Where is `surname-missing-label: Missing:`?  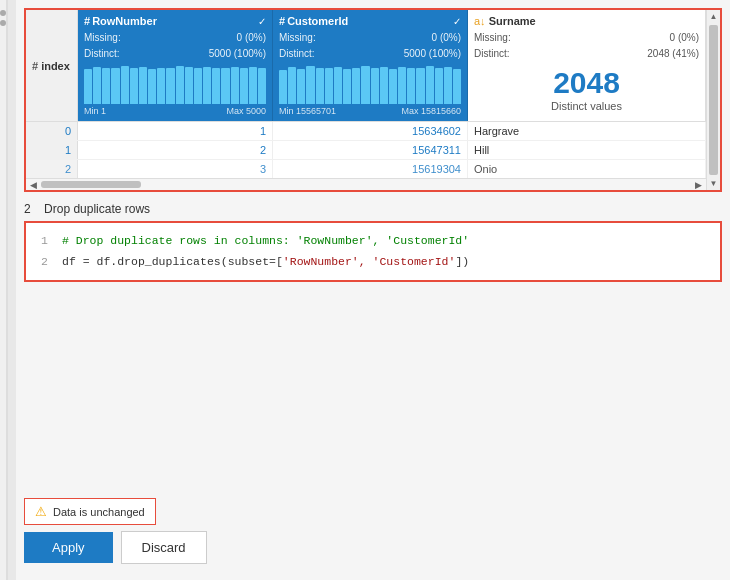
surname-missing-label: Missing: is located at coordinates (492, 38).